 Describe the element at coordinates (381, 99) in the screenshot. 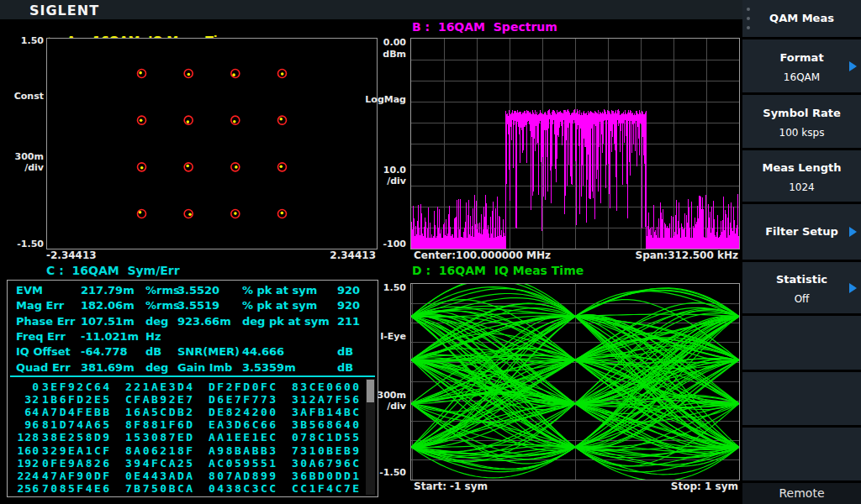

I see `panel-b-trace-label: LogMag` at that location.